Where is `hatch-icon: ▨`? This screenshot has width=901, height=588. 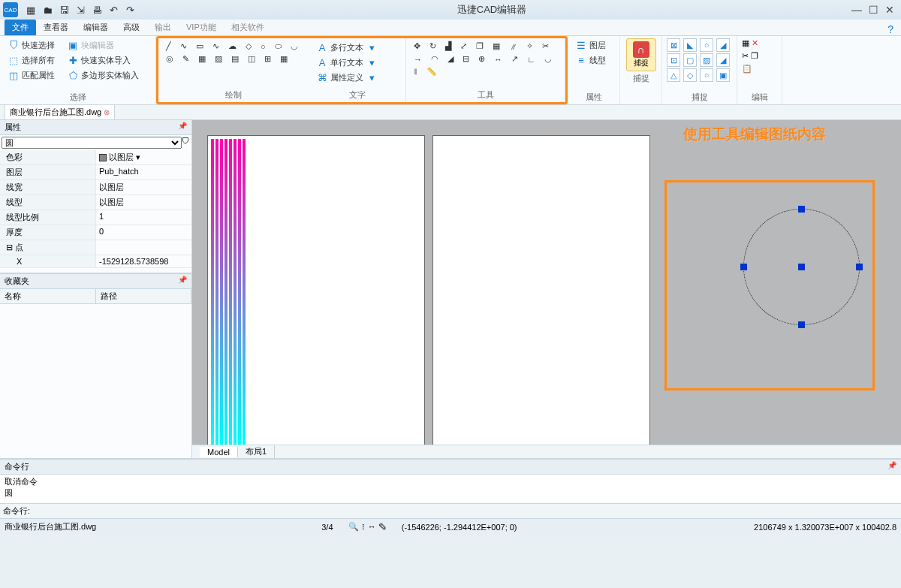 hatch-icon: ▨ is located at coordinates (218, 59).